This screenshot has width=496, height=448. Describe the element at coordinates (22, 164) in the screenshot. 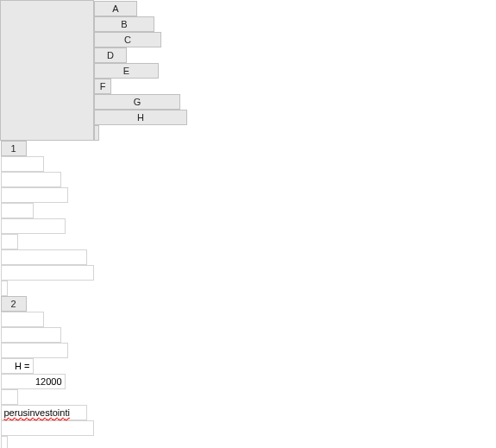

I see `cell-A1` at that location.